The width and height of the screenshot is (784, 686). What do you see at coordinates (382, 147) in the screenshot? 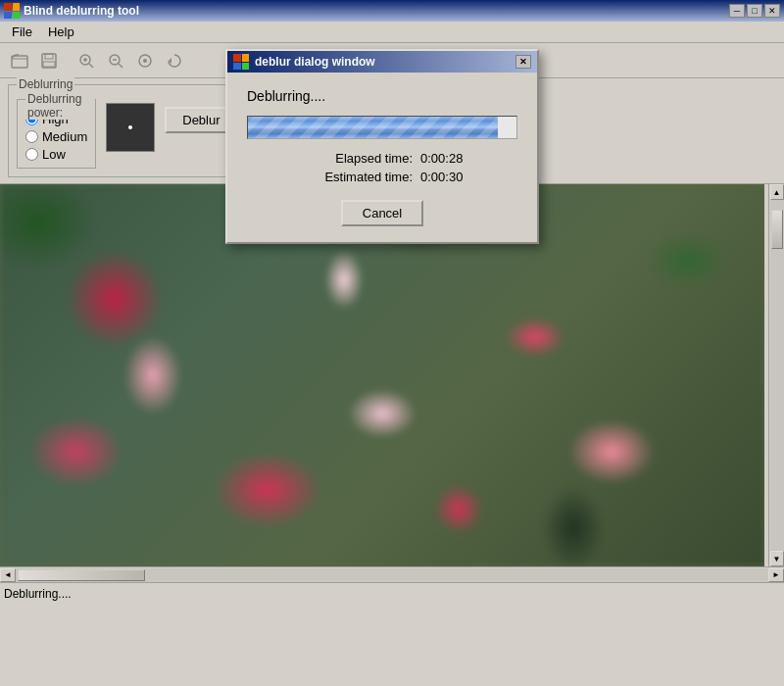
I see `deblur-dialog: deblur dialog window ✕ Deblurring.... El…` at bounding box center [382, 147].